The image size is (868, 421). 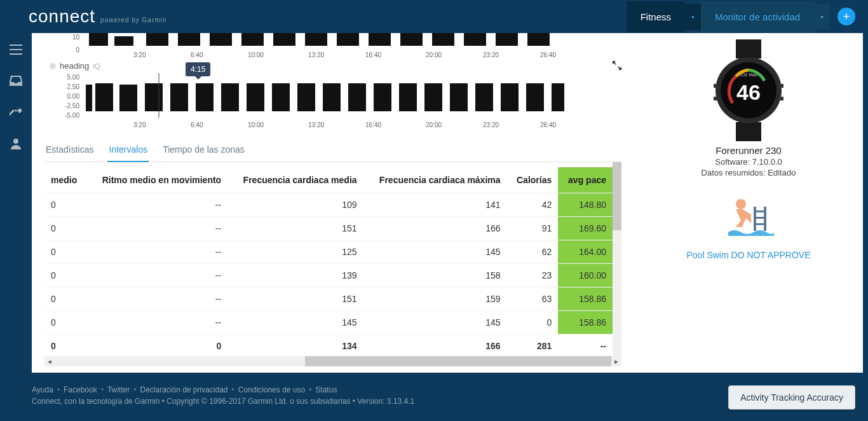 I want to click on table-cell: 125, so click(x=295, y=252).